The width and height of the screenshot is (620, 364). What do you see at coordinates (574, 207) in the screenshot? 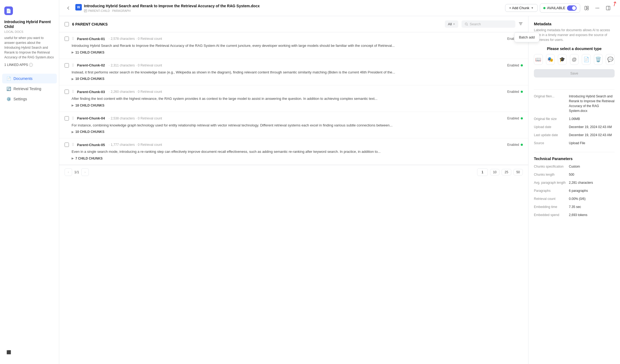
I see `embedding-time-row: Embedding time 7.35 sec` at bounding box center [574, 207].